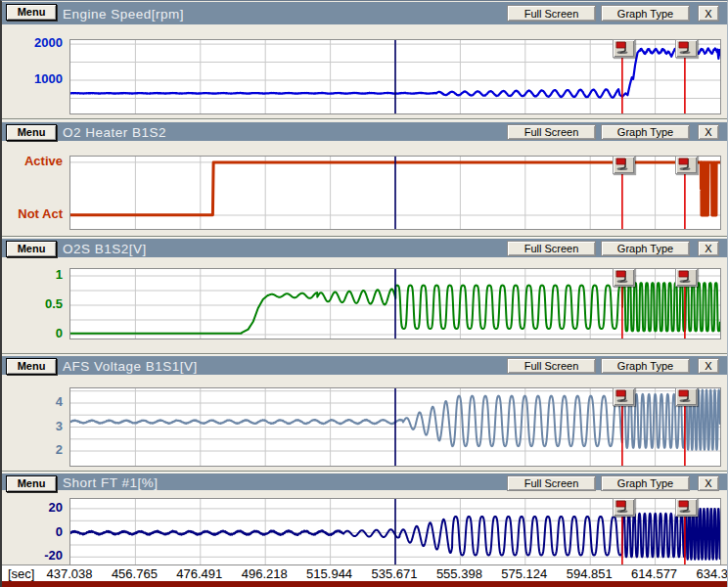  I want to click on y-tick-label: 4, so click(32, 402).